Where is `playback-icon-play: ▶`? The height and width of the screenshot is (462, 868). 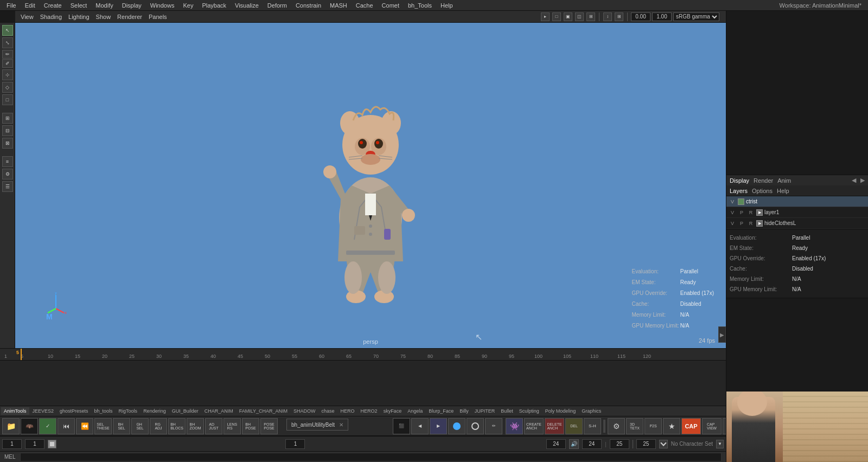 playback-icon-play: ▶ is located at coordinates (438, 426).